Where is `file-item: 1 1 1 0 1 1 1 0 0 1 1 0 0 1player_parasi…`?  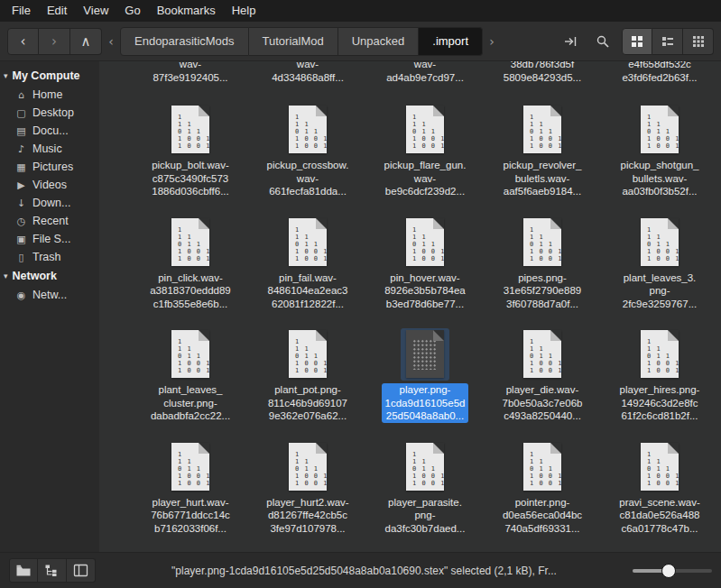
file-item: 1 1 1 0 1 1 1 0 0 1 1 0 0 1player_parasi… is located at coordinates (425, 489).